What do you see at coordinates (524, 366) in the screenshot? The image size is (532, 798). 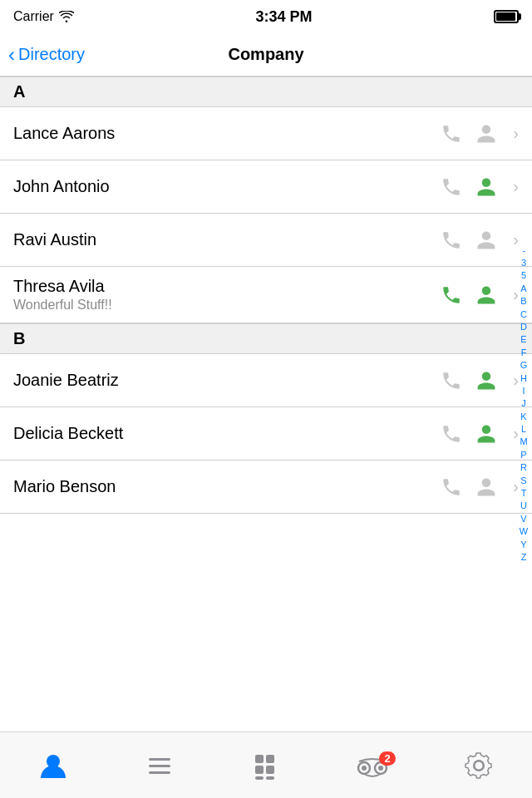 I see `alpha-G: G` at bounding box center [524, 366].